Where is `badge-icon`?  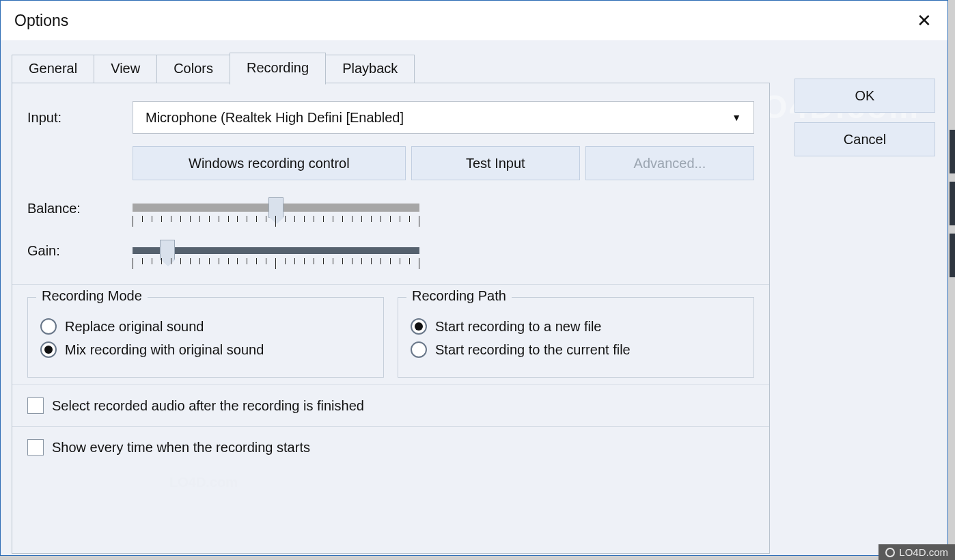
badge-icon is located at coordinates (890, 552).